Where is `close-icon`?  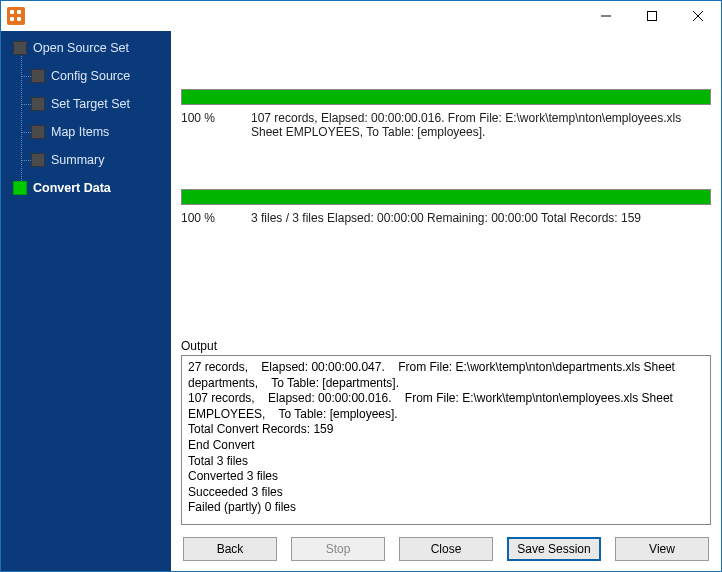
close-icon is located at coordinates (698, 16).